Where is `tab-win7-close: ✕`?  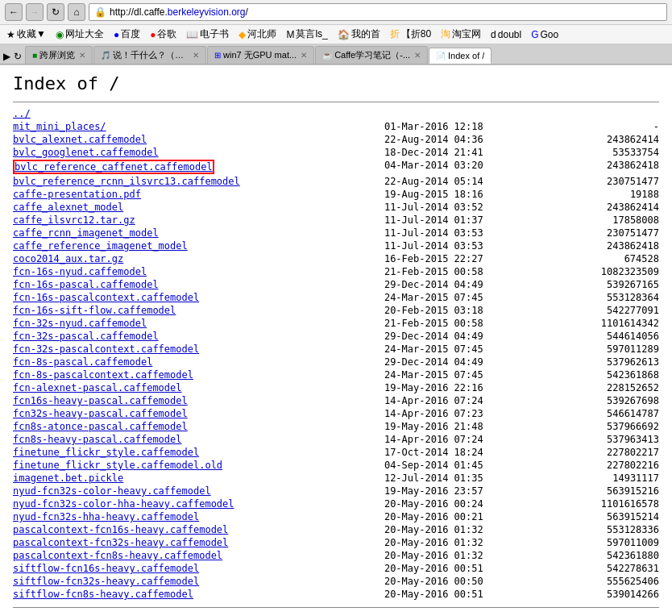
tab-win7-close: ✕ is located at coordinates (304, 55).